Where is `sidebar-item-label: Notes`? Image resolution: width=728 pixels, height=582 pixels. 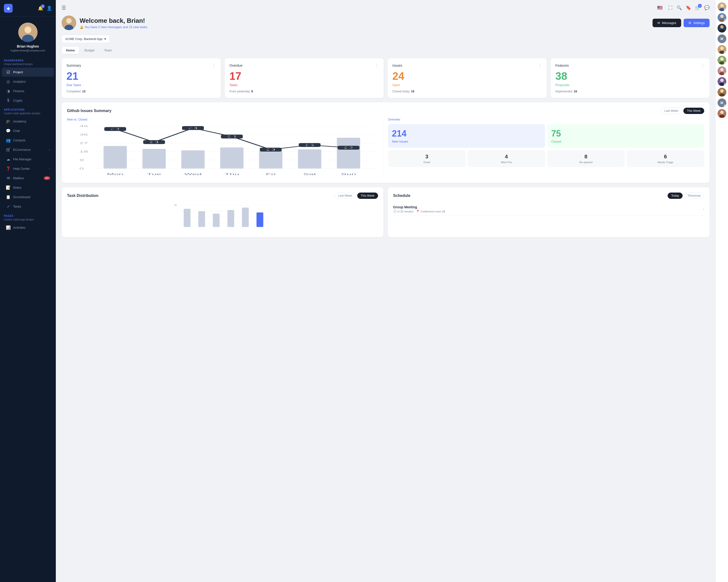
sidebar-item-label: Notes is located at coordinates (17, 188).